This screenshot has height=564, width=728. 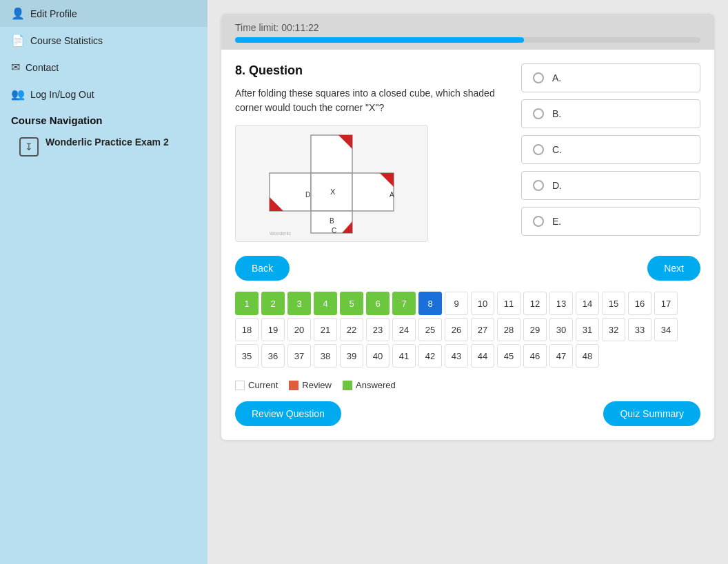 I want to click on number-cell-13: 13, so click(x=561, y=303).